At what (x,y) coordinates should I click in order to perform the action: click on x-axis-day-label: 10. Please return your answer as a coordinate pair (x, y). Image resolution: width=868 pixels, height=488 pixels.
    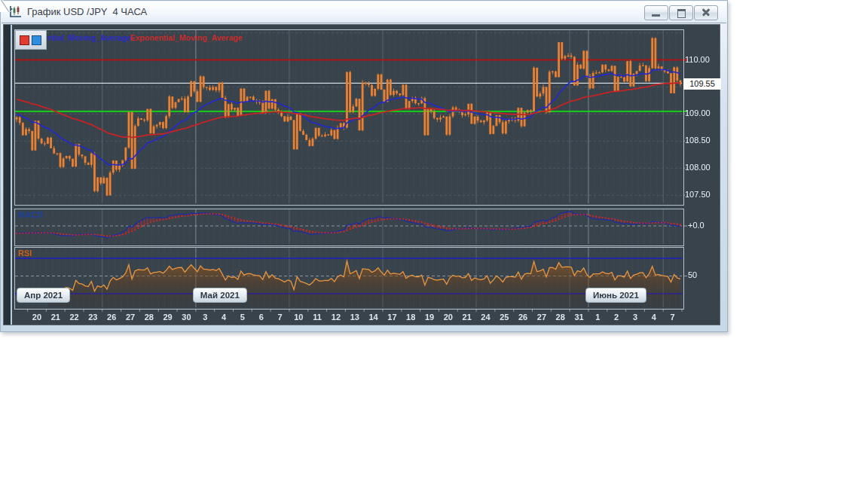
    Looking at the image, I should click on (298, 317).